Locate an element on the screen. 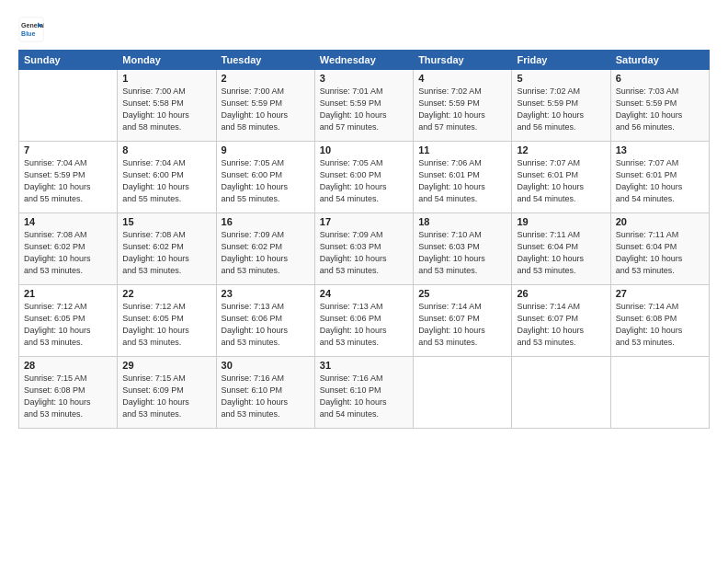  calendar-cell: 15Sunrise: 7:08 AM Sunset: 6:02 PM Dayli… is located at coordinates (167, 249).